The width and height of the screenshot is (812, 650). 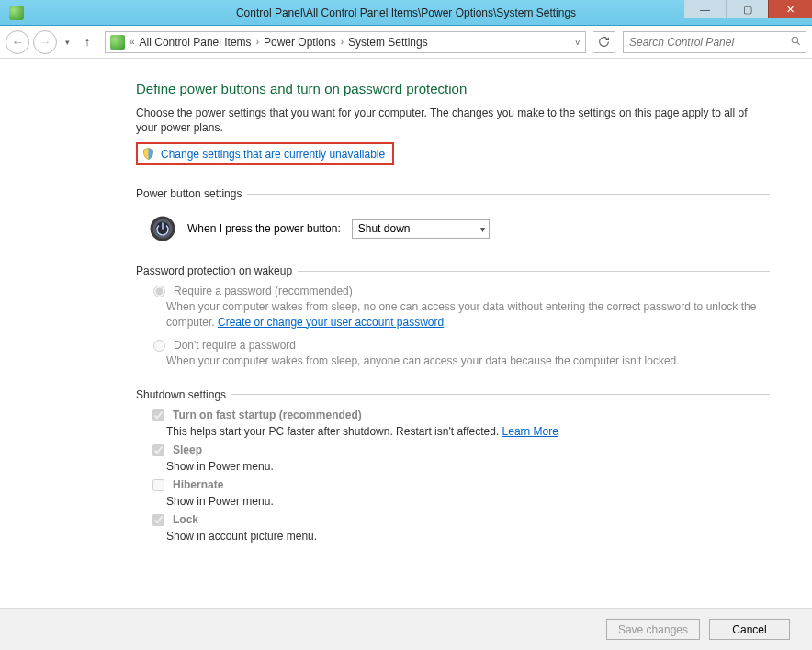 What do you see at coordinates (453, 120) in the screenshot?
I see `intro-text: Choose the power settings that you want …` at bounding box center [453, 120].